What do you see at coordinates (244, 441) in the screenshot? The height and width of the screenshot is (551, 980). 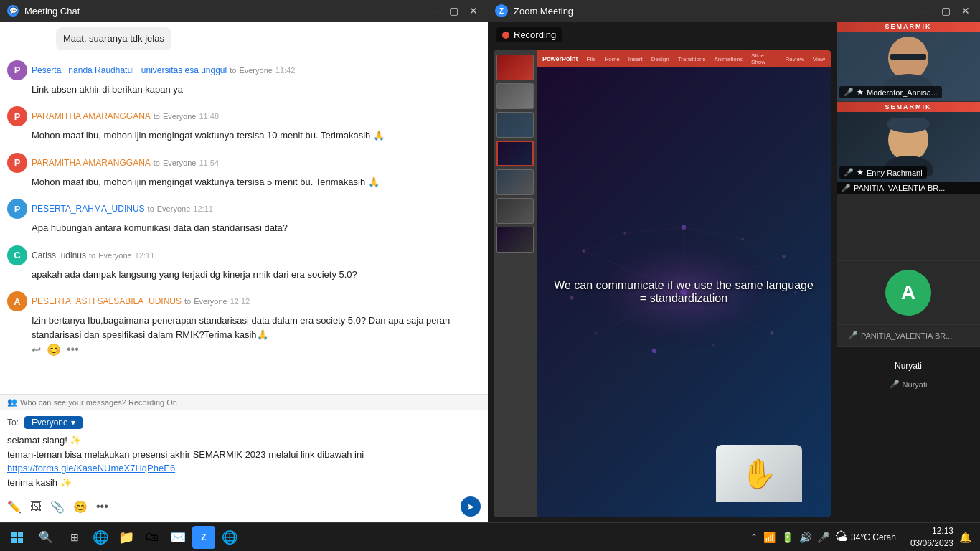 I see `draft-line1: selamat siang! ✨` at bounding box center [244, 441].